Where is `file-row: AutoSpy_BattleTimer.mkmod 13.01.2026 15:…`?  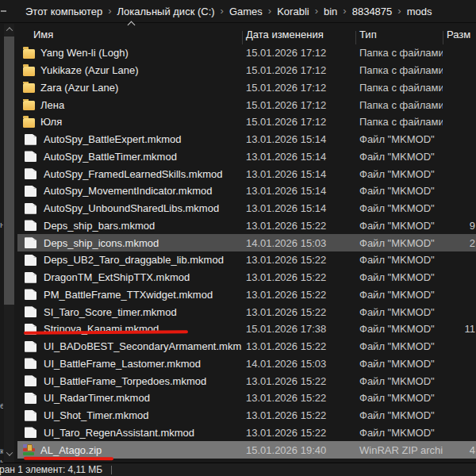 file-row: AutoSpy_BattleTimer.mkmod 13.01.2026 15:… is located at coordinates (247, 157).